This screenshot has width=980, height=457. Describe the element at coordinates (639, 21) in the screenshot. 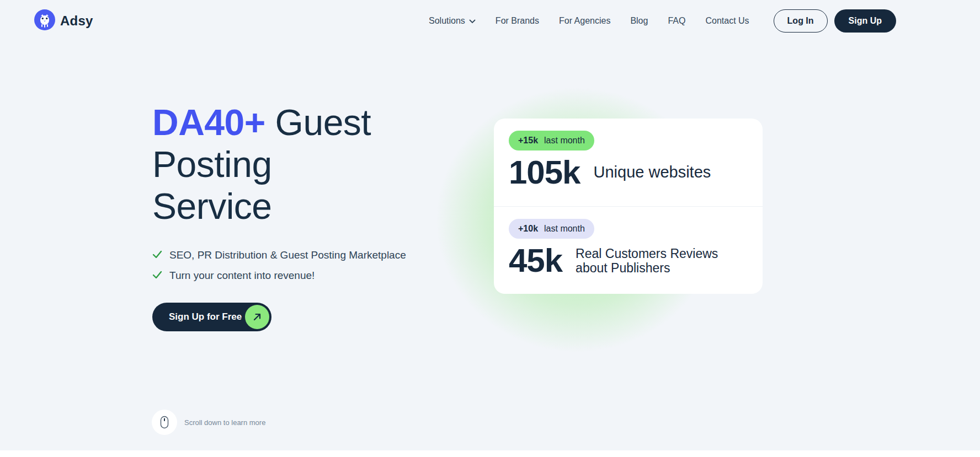

I see `nav-item-label: Blog` at that location.